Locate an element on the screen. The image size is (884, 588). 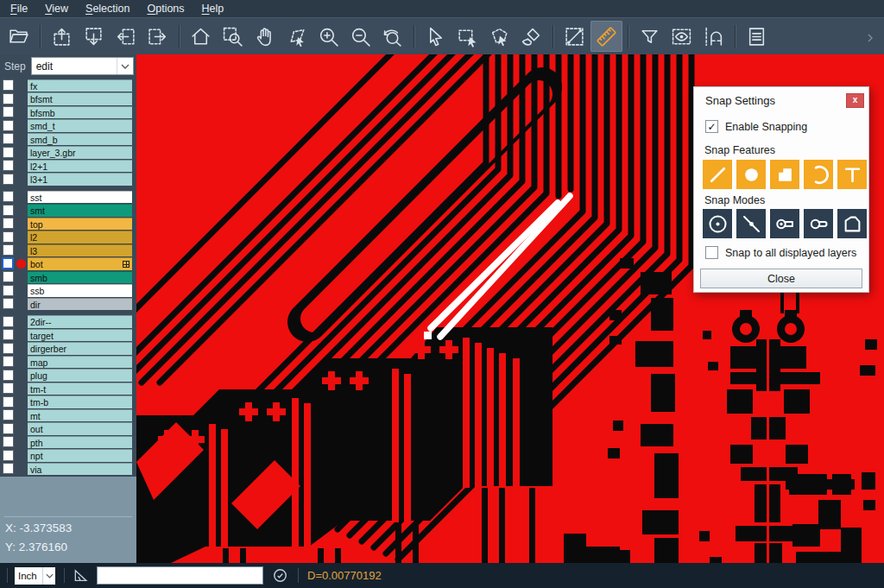
layer-name: sst is located at coordinates (79, 197).